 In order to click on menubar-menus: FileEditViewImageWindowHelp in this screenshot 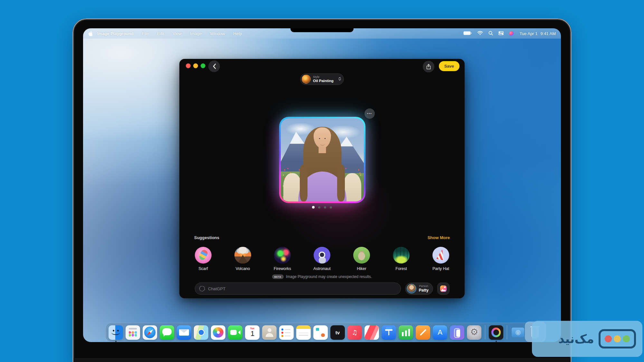, I will do `click(192, 33)`.